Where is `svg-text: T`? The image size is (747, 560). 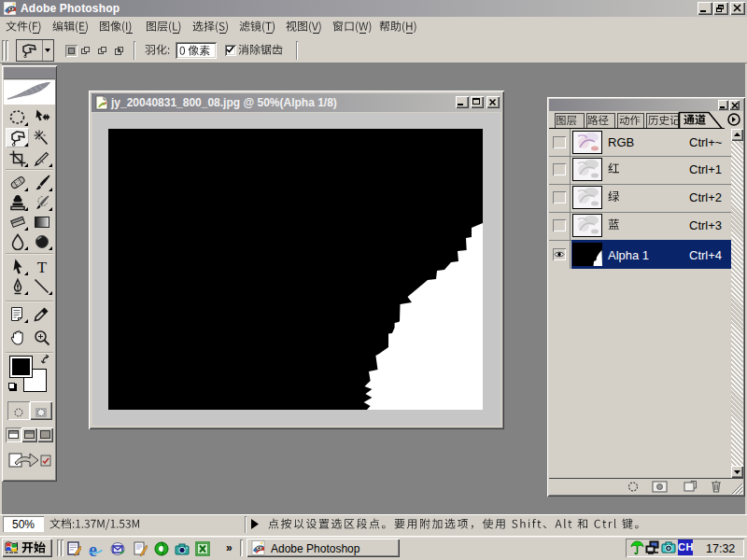
svg-text: T is located at coordinates (41, 267).